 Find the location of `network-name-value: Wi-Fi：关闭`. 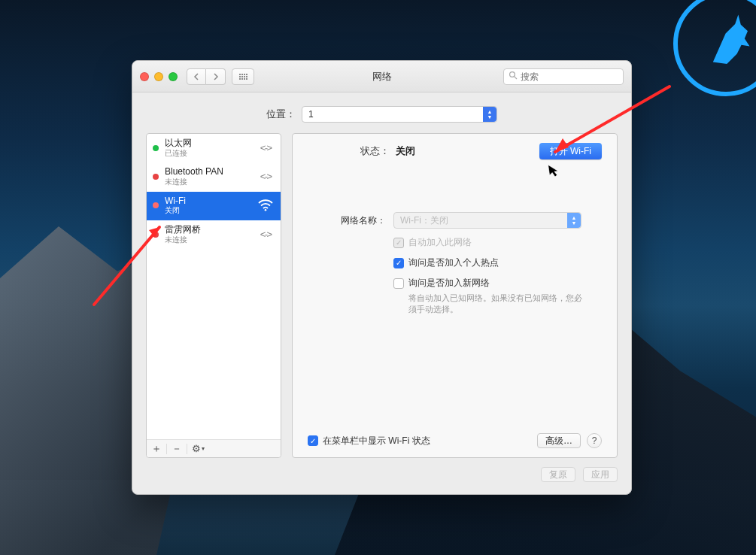

network-name-value: Wi-Fi：关闭 is located at coordinates (424, 221).